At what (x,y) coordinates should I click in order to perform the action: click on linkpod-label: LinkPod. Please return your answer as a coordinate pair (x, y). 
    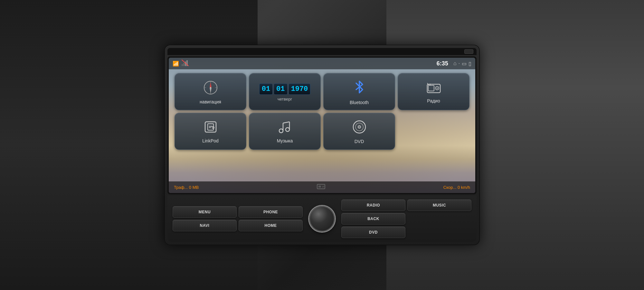
    Looking at the image, I should click on (211, 141).